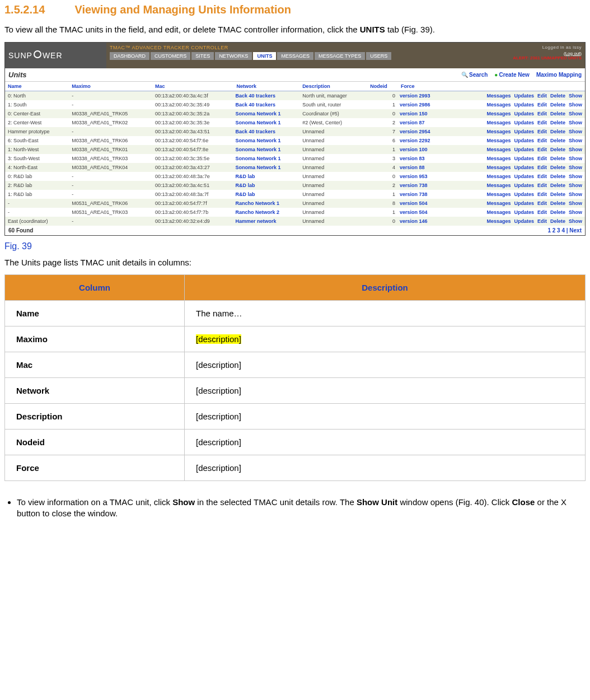  Describe the element at coordinates (421, 132) in the screenshot. I see `cell-force: version 2954` at that location.